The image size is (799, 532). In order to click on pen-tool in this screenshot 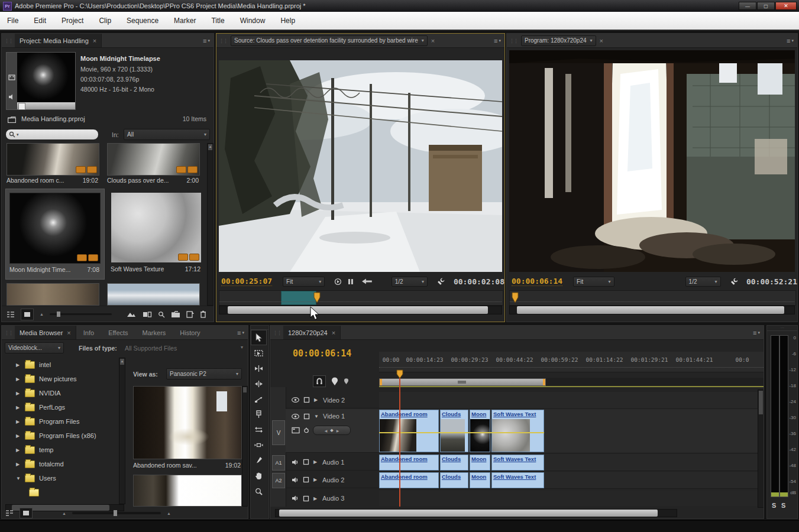, I will do `click(259, 460)`.